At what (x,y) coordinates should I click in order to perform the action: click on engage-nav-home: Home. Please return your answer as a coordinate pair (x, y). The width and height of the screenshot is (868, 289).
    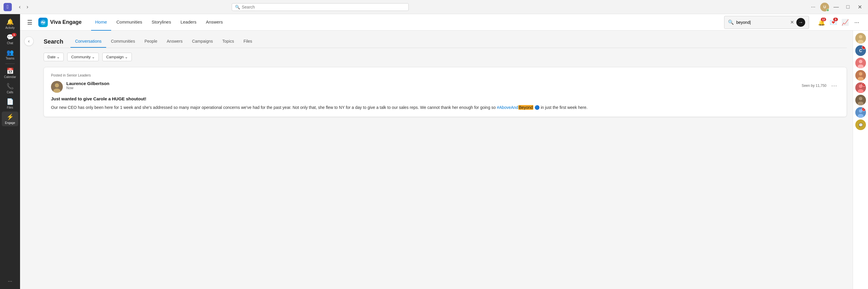
    Looking at the image, I should click on (101, 22).